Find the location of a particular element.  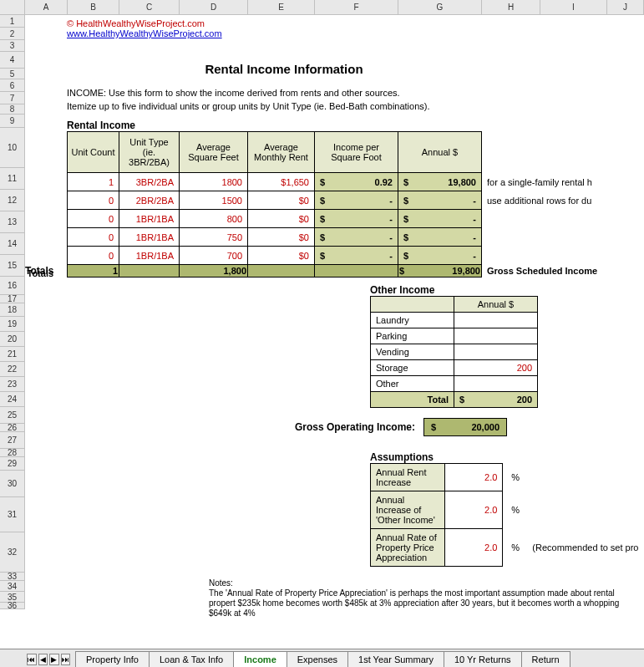

row-22: 22 is located at coordinates (13, 369).